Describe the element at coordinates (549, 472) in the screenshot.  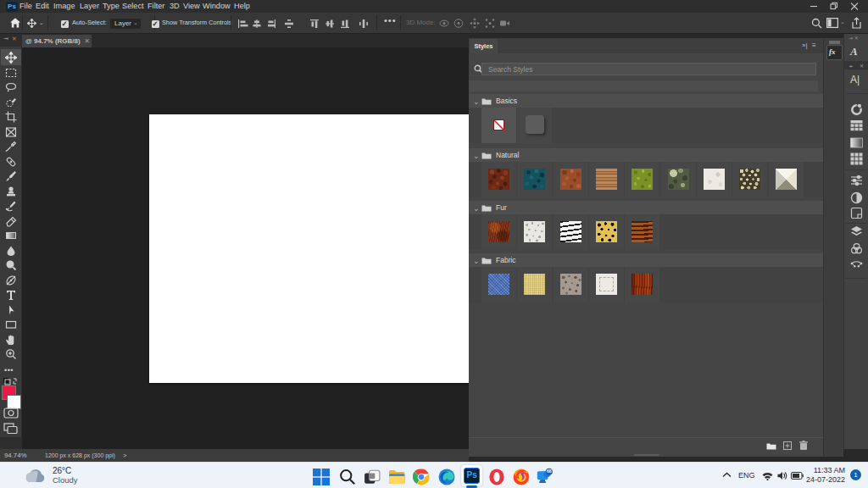
I see `svg-text: 68` at that location.